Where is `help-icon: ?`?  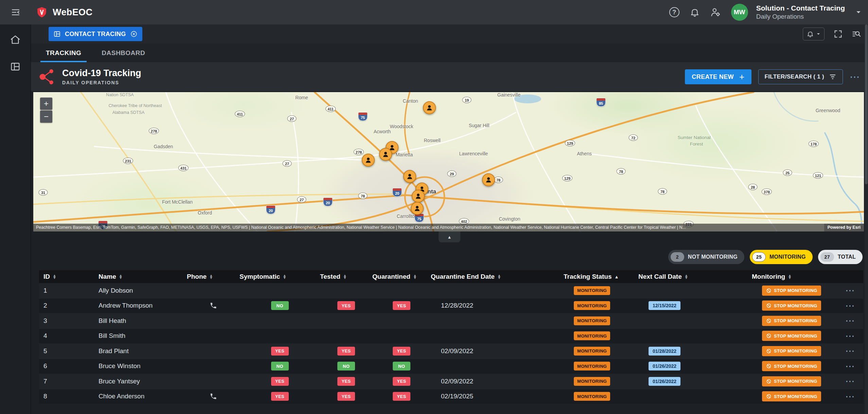 help-icon: ? is located at coordinates (674, 12).